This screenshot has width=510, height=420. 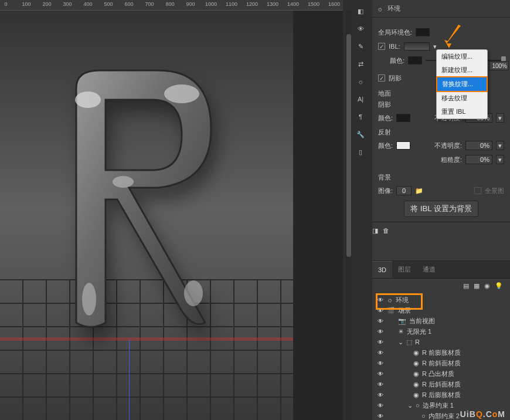 What do you see at coordinates (441, 384) in the screenshot?
I see `tree-item-material: 👁 ◉ R 后斜面材质` at bounding box center [441, 384].